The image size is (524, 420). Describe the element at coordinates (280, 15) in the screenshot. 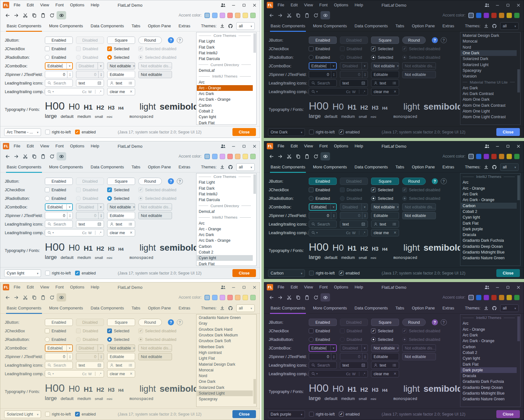

I see `forward-icon` at that location.